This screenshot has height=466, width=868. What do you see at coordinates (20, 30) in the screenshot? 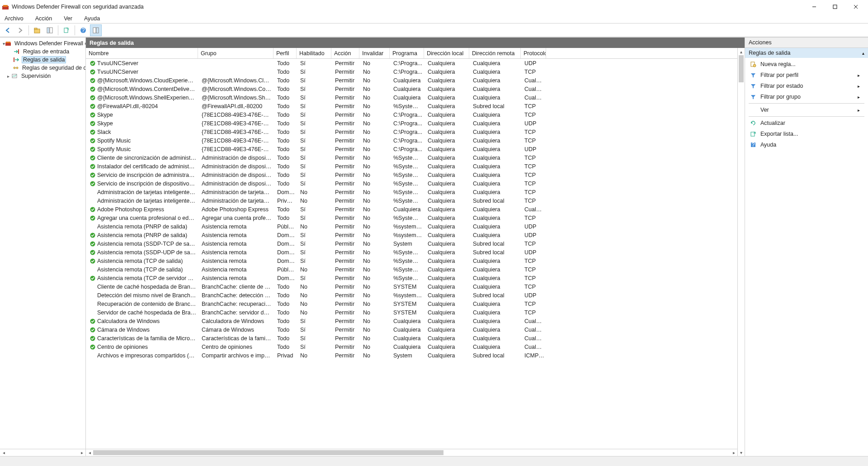
I see `forward-button` at bounding box center [20, 30].